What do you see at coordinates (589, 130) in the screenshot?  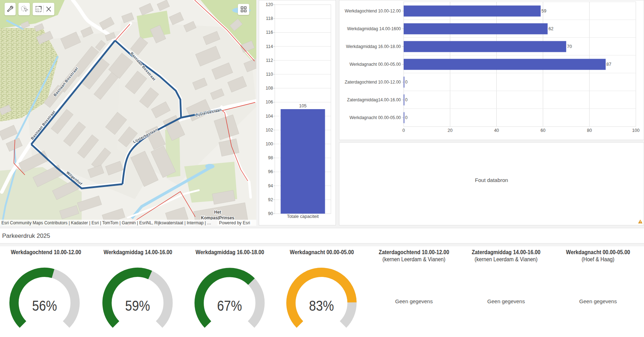 I see `svg-text: 80` at bounding box center [589, 130].